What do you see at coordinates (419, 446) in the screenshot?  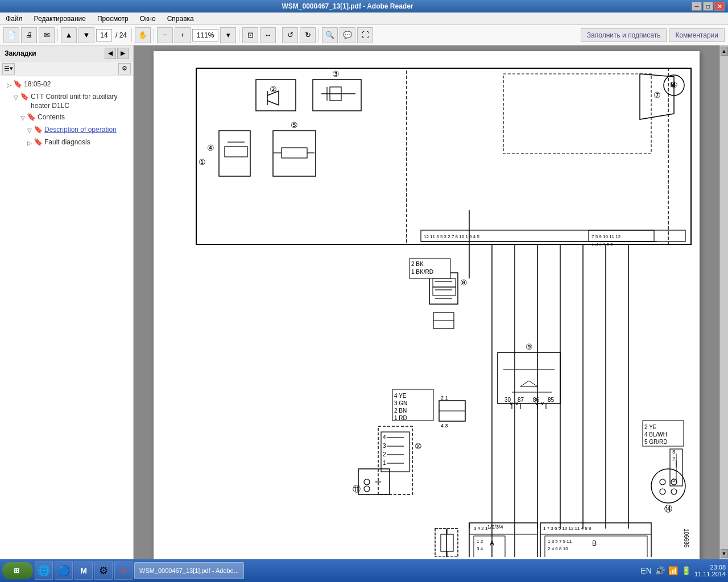 I see `svg-text: ⑩` at bounding box center [419, 446].